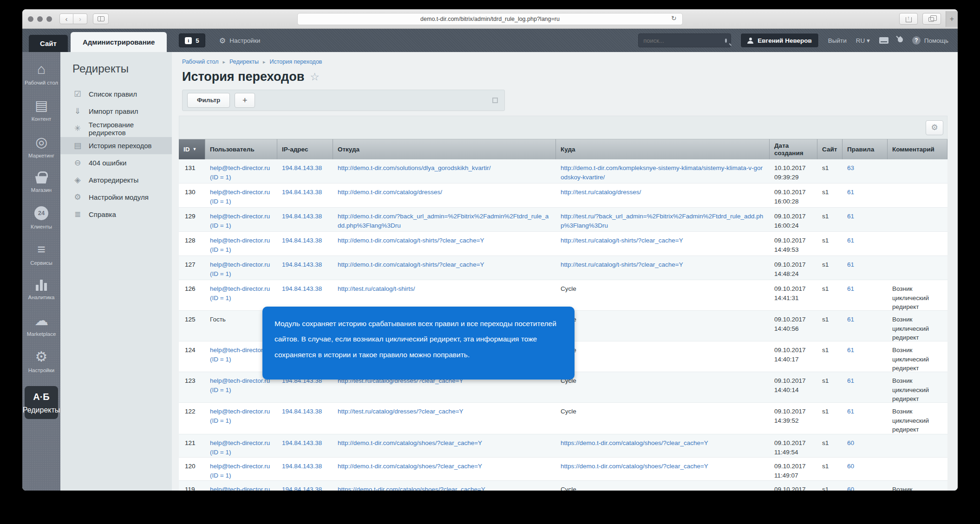 Image resolution: width=980 pixels, height=524 pixels. What do you see at coordinates (49, 19) in the screenshot?
I see `zoom-window-icon` at bounding box center [49, 19].